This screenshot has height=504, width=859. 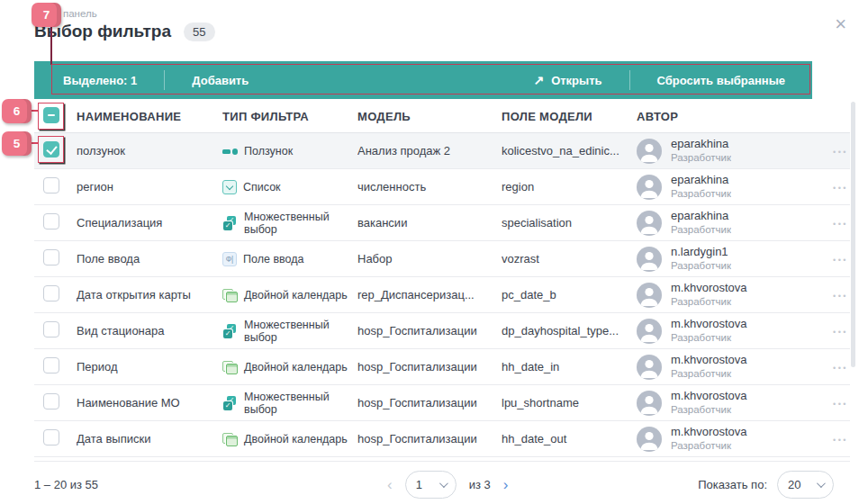 What do you see at coordinates (442, 259) in the screenshot?
I see `table-row: Поле ввода Поле ввода Набор vozrast n.la…` at bounding box center [442, 259].